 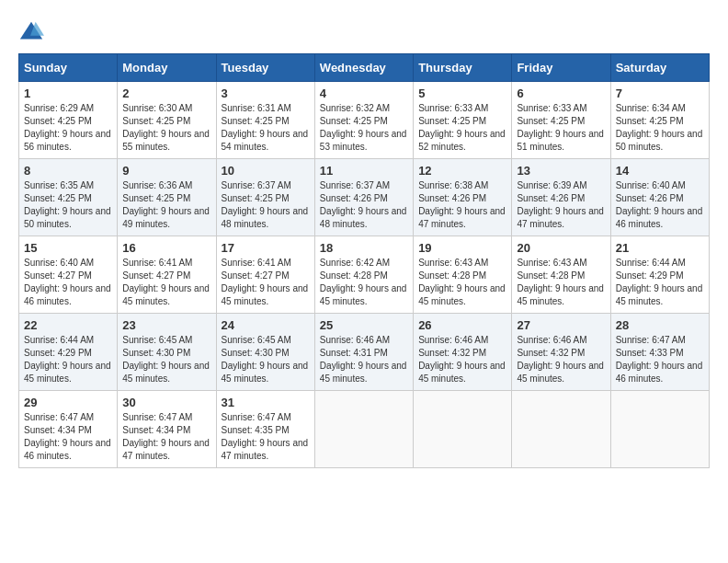 What do you see at coordinates (265, 127) in the screenshot?
I see `day-info: Sunrise: 6:31 AMSunset: 4:25 PMDaylight:…` at bounding box center [265, 127].